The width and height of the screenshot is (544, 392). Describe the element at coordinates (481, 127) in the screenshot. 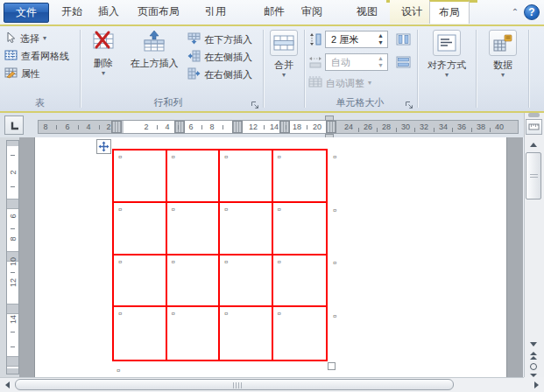

I see `ruler-number: 38` at that location.